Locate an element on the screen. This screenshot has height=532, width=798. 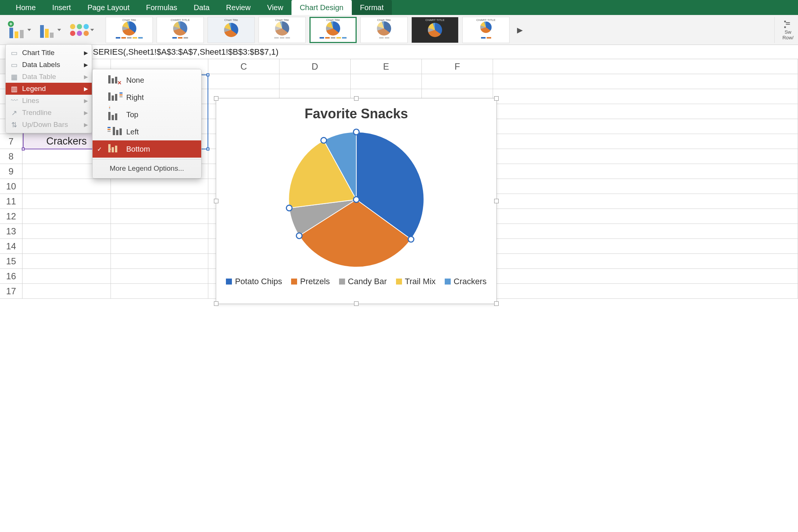
row-header: 12 is located at coordinates (11, 216).